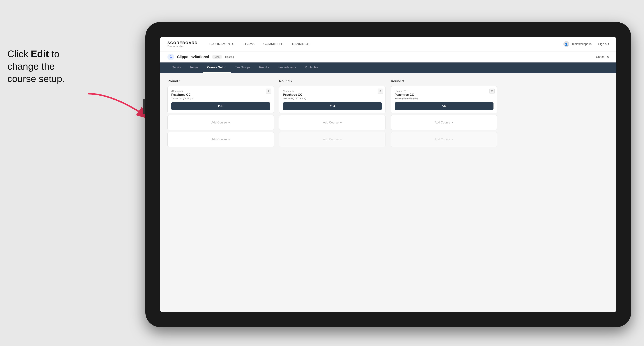 The height and width of the screenshot is (346, 644). Describe the element at coordinates (332, 81) in the screenshot. I see `round-2-title: Round 2` at that location.